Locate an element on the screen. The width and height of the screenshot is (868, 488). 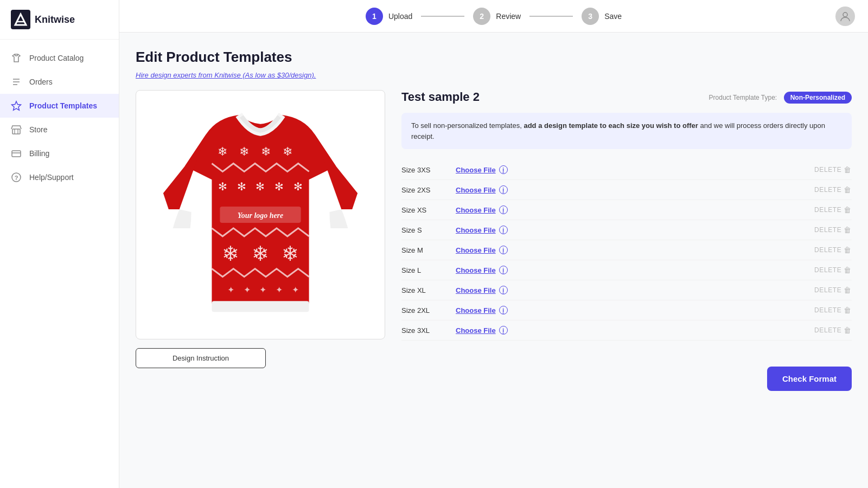
choose-file-link-7: Choose File i is located at coordinates (482, 310).